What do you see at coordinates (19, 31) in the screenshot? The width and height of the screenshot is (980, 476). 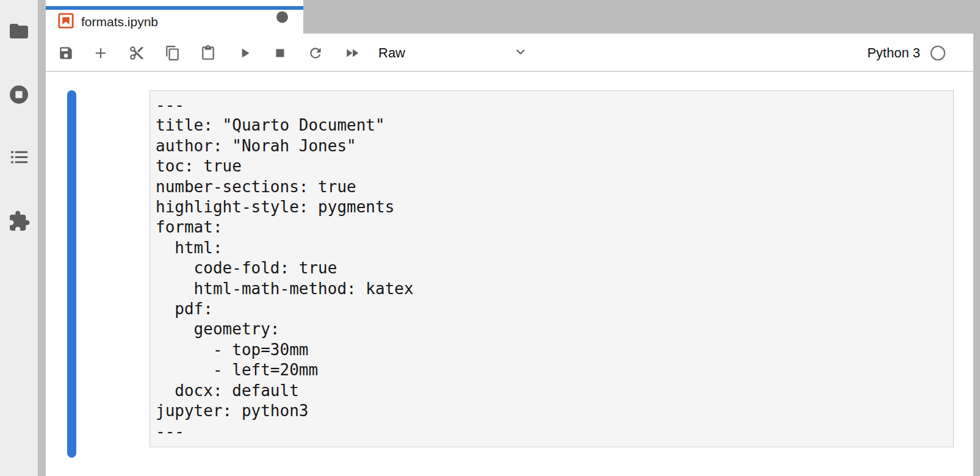 I see `folder-icon` at bounding box center [19, 31].